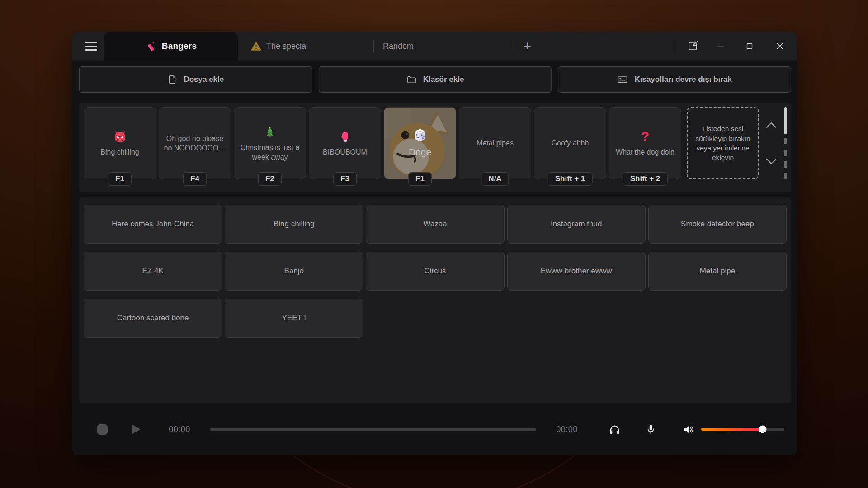  What do you see at coordinates (683, 80) in the screenshot?
I see `disable-shortcuts-label: Kısayolları devre dışı bırak` at bounding box center [683, 80].